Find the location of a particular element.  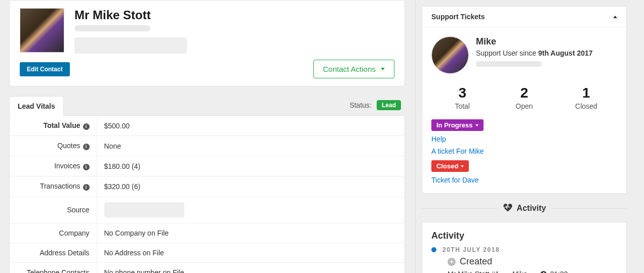

support-header: Support Tickets is located at coordinates (525, 17).